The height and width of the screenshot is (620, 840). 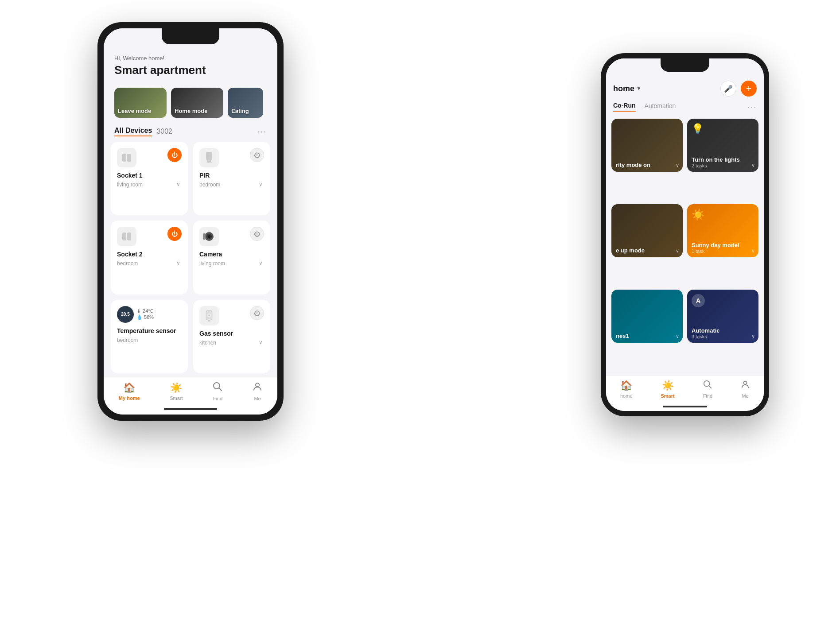 What do you see at coordinates (257, 399) in the screenshot?
I see `nav-me-label: Me` at bounding box center [257, 399].